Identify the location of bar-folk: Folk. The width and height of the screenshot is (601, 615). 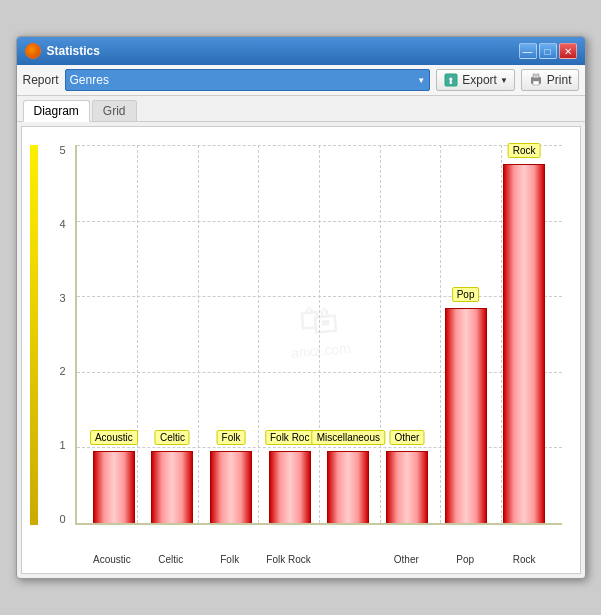
(231, 487).